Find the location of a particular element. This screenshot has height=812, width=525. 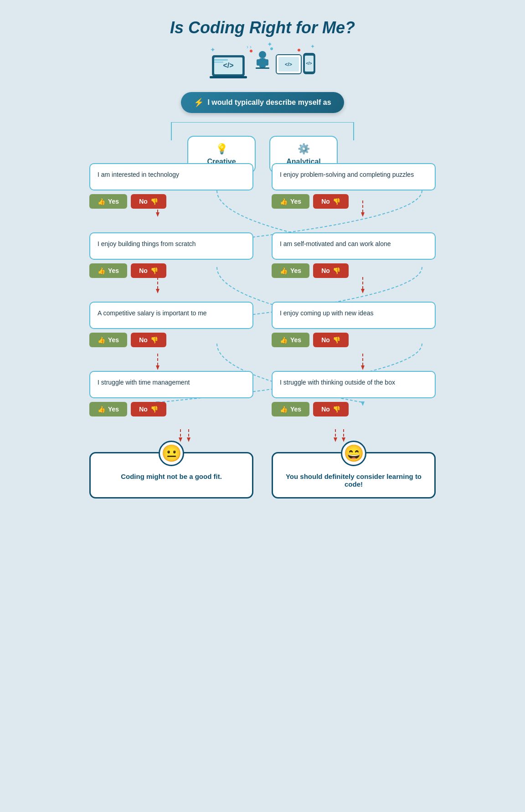

thumbup-icon-r4: 👍 is located at coordinates (283, 409).